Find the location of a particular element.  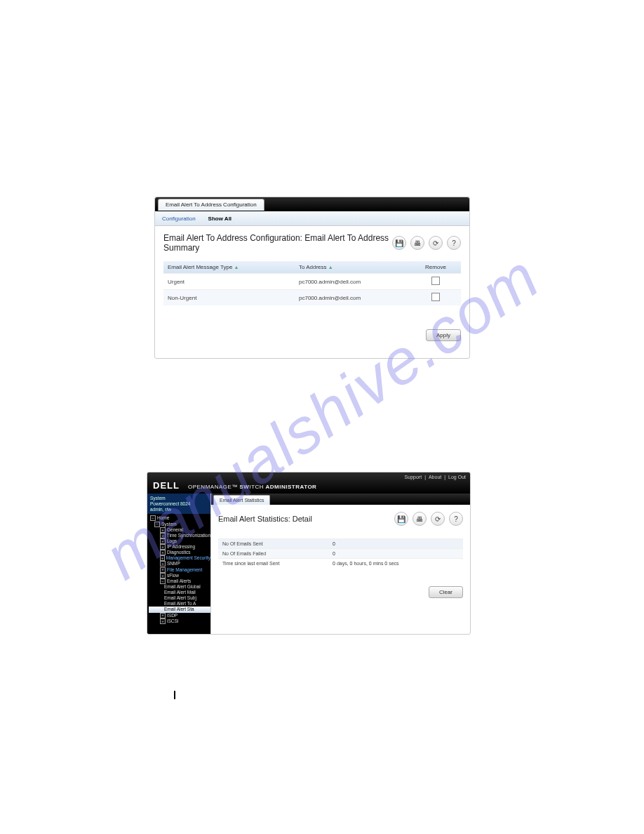

nav-item-time-synchronization: +Time Synchronization is located at coordinates (180, 536).